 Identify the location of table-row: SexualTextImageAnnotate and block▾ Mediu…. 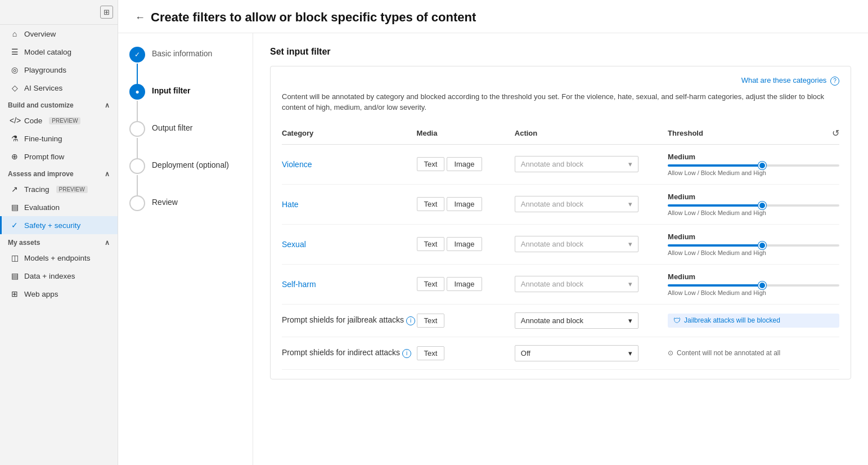
(560, 244).